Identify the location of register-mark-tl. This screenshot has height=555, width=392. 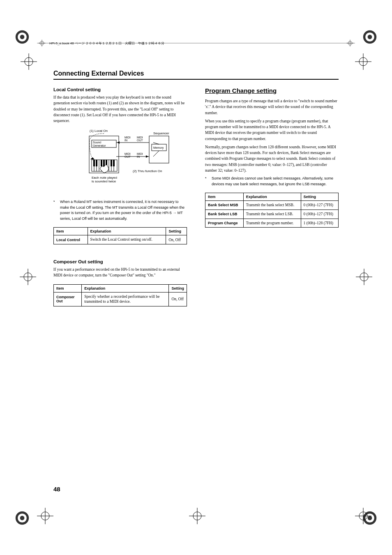
(22, 37).